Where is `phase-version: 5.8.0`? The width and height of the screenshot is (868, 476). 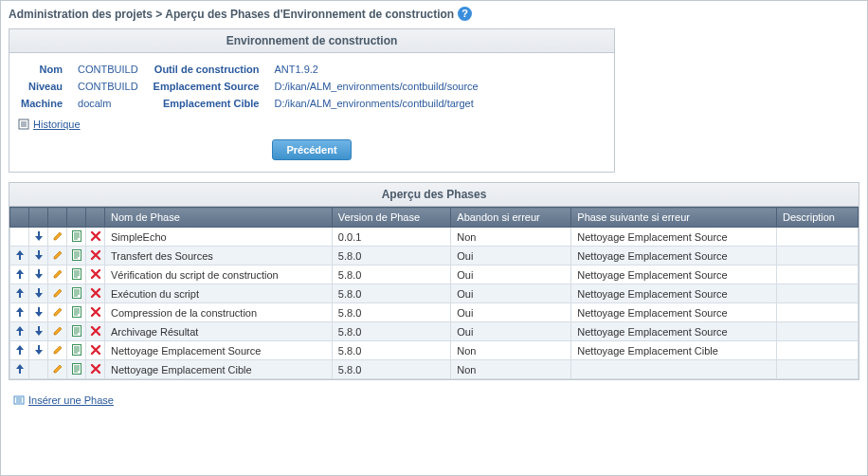
phase-version: 5.8.0 is located at coordinates (390, 294).